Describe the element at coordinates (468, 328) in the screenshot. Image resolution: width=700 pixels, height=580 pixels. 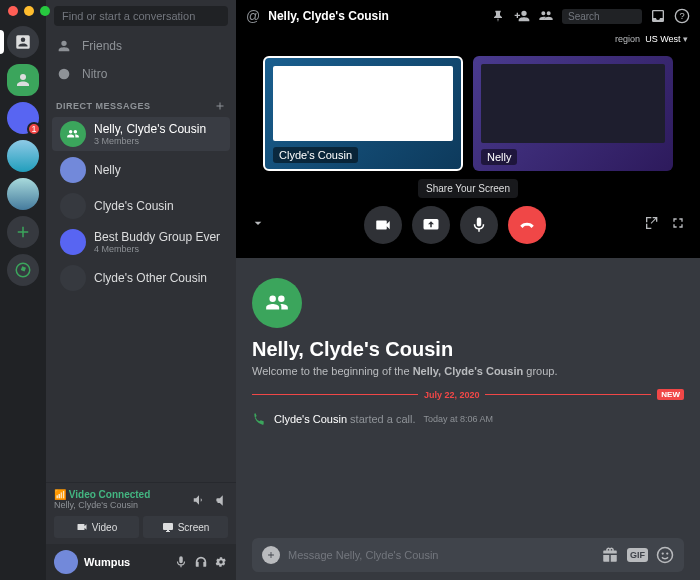
I see `welcome-block: Nelly, Clyde's Cousin Welcome to the beg…` at that location.